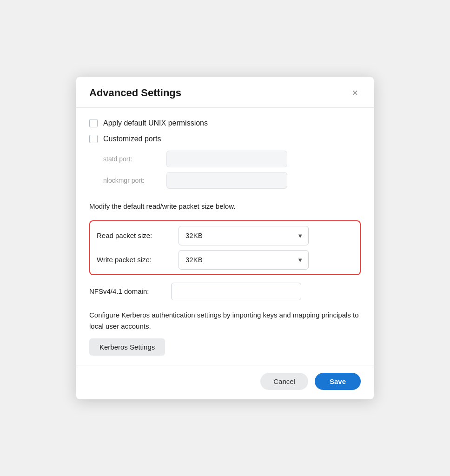 Image resolution: width=450 pixels, height=476 pixels. Describe the element at coordinates (236, 291) in the screenshot. I see `nfsv4-domain-input` at that location.